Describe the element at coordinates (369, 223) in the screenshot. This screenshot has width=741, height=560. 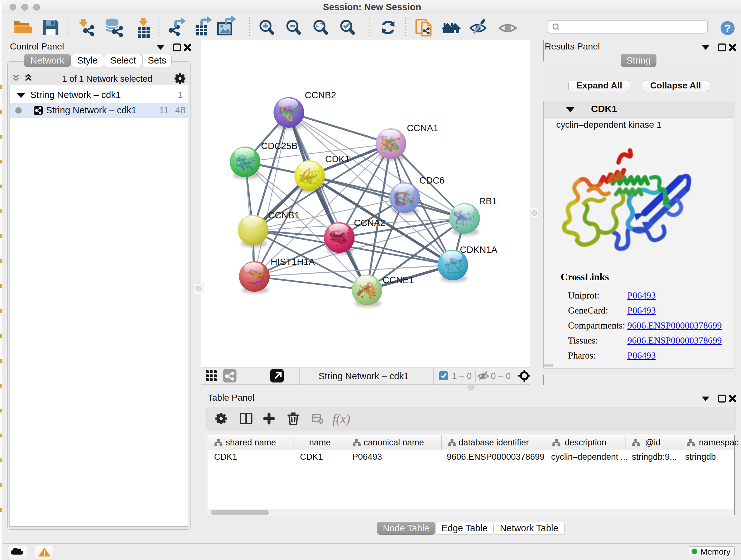
I see `svg-text: CCNA2` at that location.